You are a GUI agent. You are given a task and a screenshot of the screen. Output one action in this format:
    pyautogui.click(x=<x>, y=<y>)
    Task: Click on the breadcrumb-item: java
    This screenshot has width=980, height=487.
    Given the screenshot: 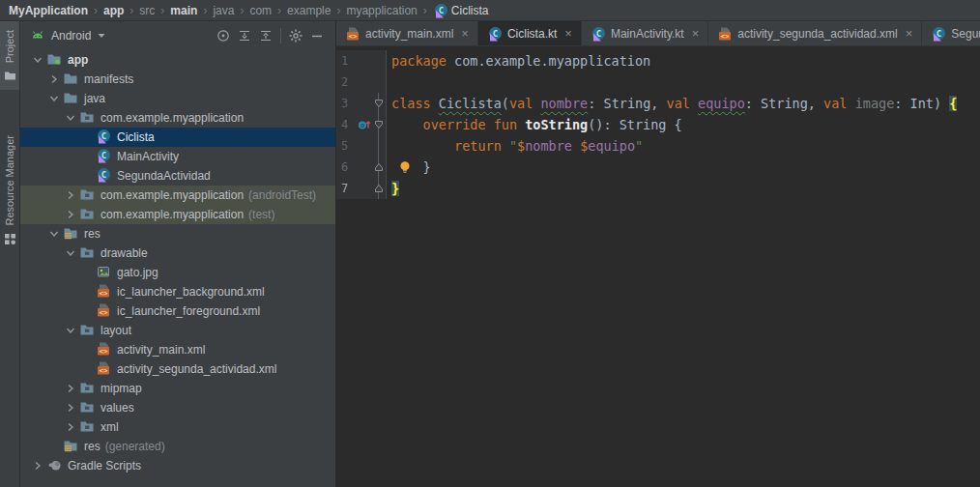 What is the action you would take?
    pyautogui.click(x=223, y=11)
    